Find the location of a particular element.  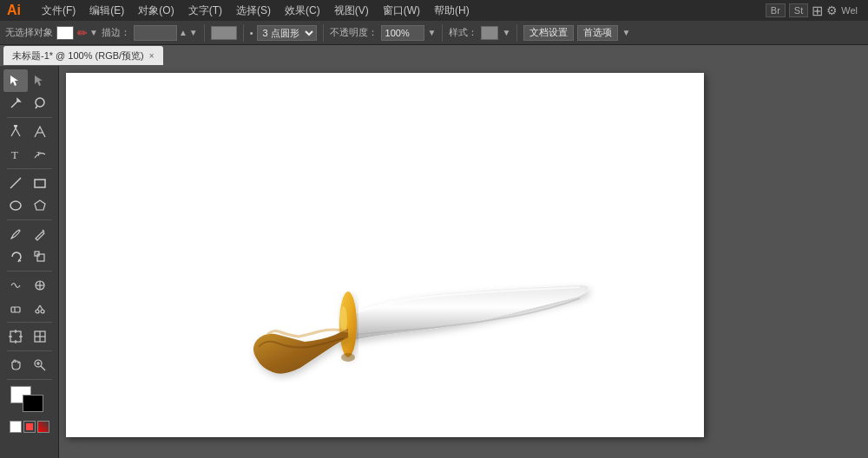

pencil-dropdown-icon: ▼ is located at coordinates (94, 33).